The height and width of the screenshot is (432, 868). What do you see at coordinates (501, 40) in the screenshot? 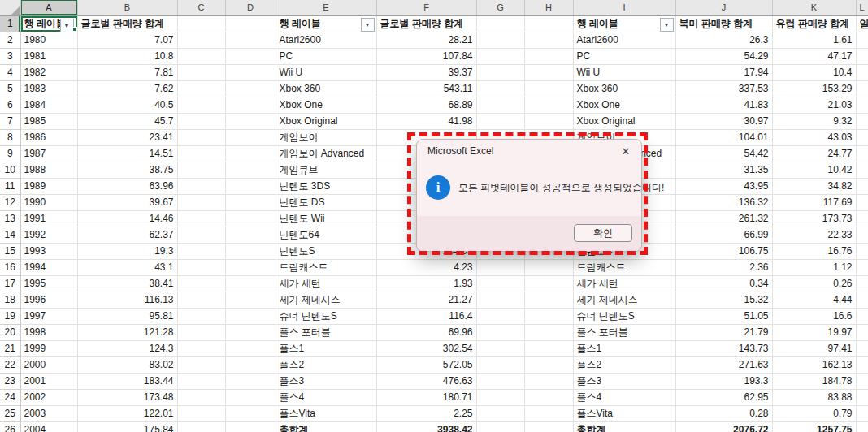
I see `cell-G2` at bounding box center [501, 40].